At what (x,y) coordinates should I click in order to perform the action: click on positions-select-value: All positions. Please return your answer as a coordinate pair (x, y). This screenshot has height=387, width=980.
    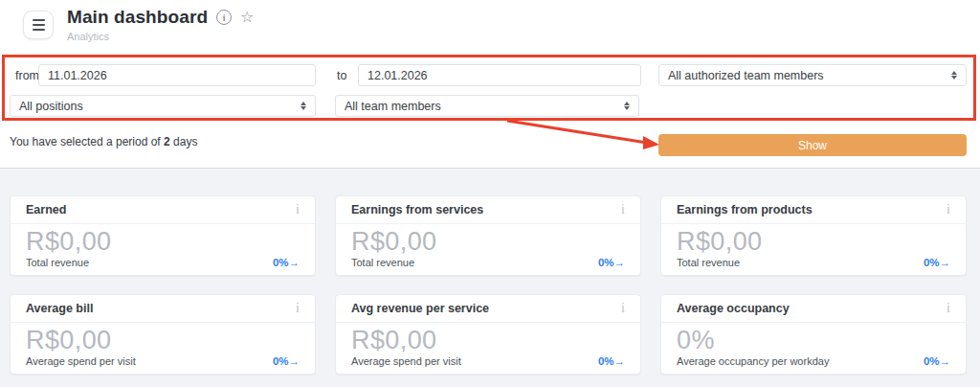
    Looking at the image, I should click on (52, 106).